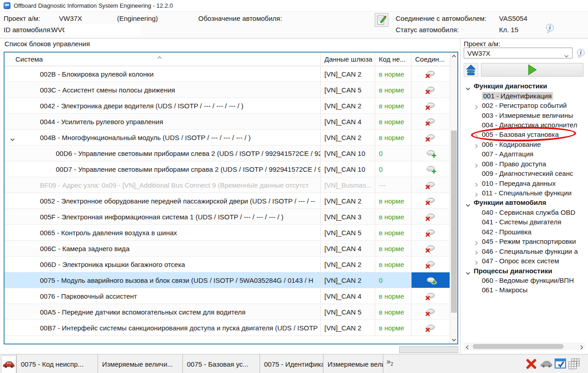 This screenshot has height=373, width=588. Describe the element at coordinates (393, 59) in the screenshot. I see `column-header-fault-code: Код не...` at that location.